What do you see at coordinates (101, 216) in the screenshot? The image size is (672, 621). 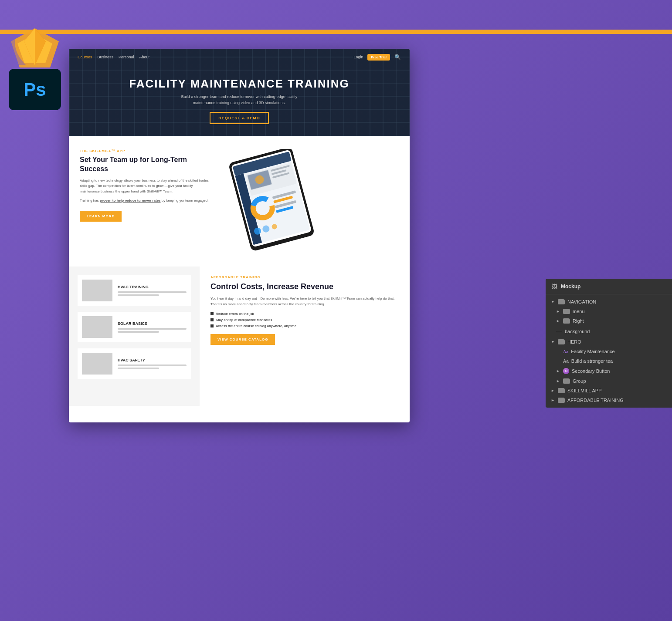 I see `learn-more-button: LEARN MORE` at bounding box center [101, 216].